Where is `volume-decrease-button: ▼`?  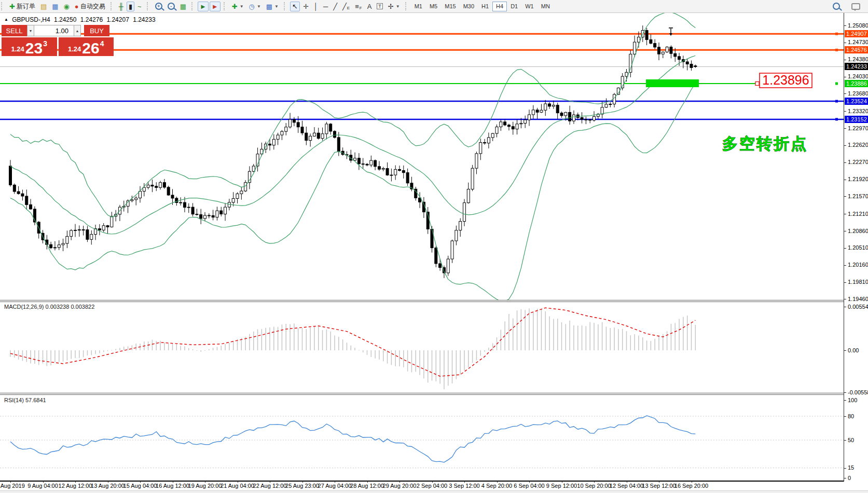
volume-decrease-button: ▼ is located at coordinates (31, 31).